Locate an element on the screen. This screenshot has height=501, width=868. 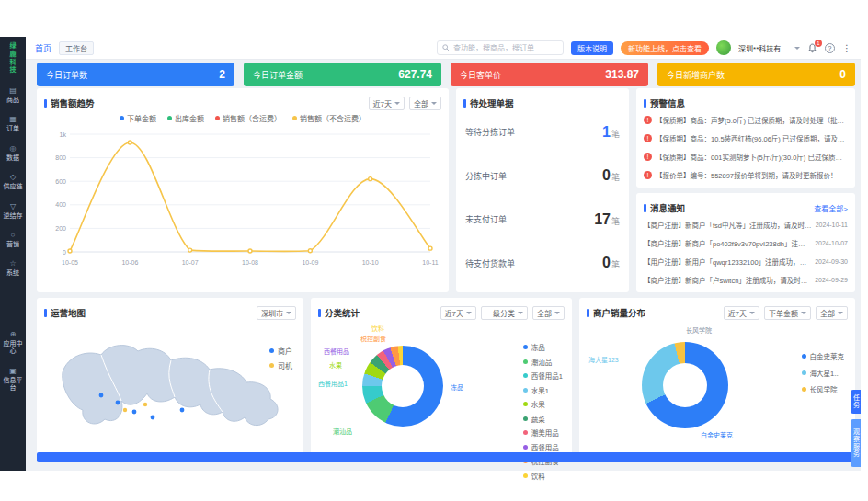
donut-callout: 西餐用品 is located at coordinates (337, 351).